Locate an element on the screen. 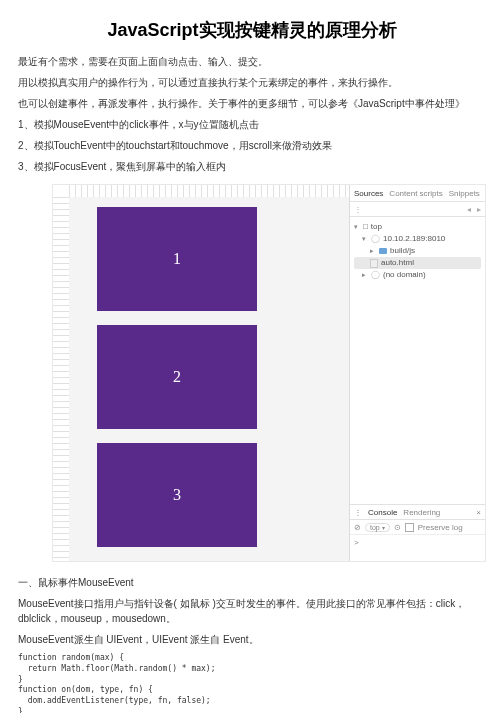 This screenshot has width=504, height=713. section-1-heading: 一、鼠标事件MouseEvent is located at coordinates (252, 583).